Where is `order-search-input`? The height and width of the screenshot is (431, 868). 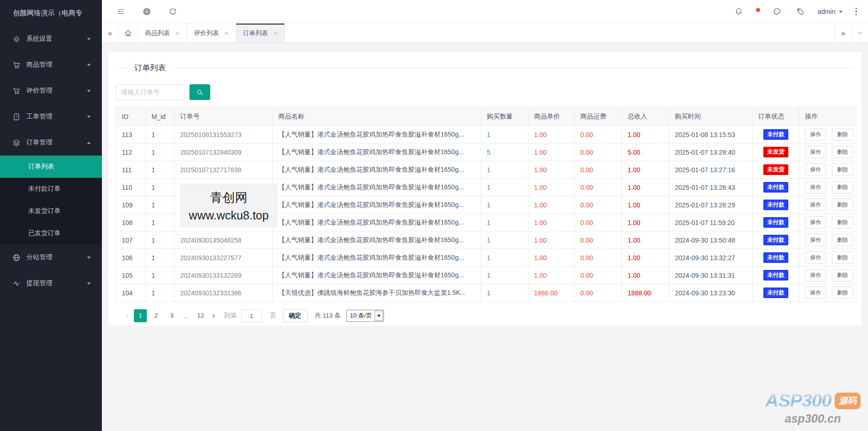 order-search-input is located at coordinates (151, 92).